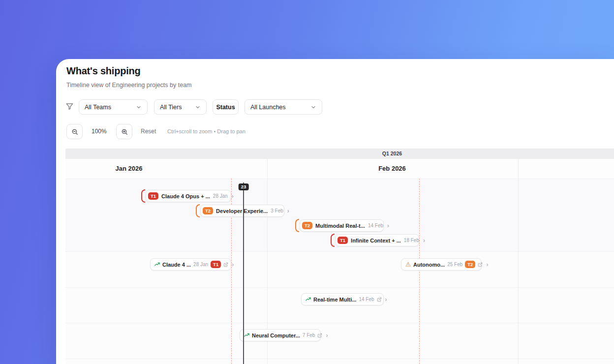  What do you see at coordinates (283, 107) in the screenshot?
I see `launches-filter-dropdown: All Launches` at bounding box center [283, 107].